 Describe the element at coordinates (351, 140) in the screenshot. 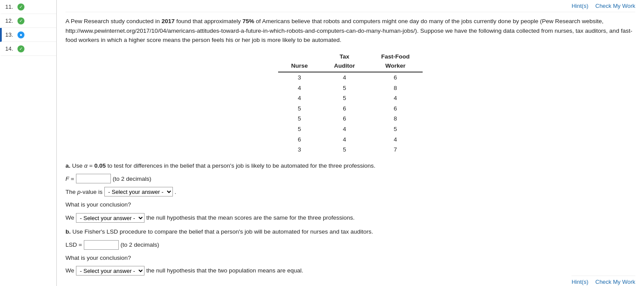

I see `table-row: 644` at that location.